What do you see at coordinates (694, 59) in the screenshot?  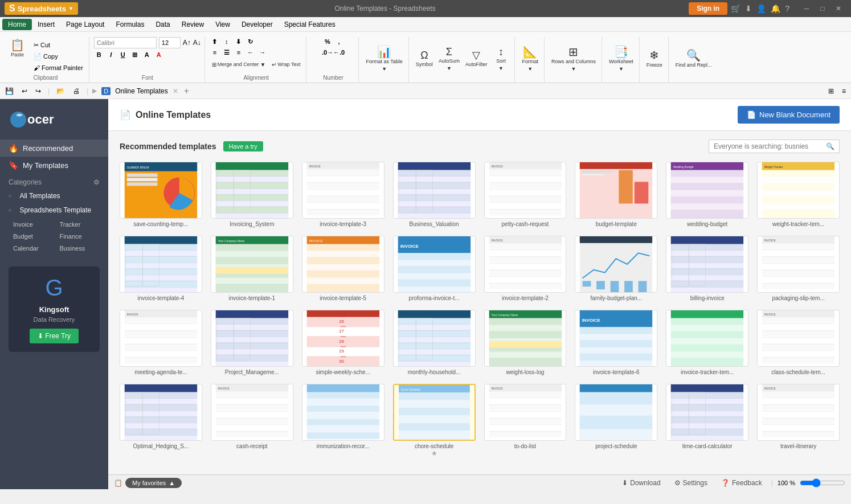 I see `find-replace-button: 🔍 Find and Repl...` at bounding box center [694, 59].